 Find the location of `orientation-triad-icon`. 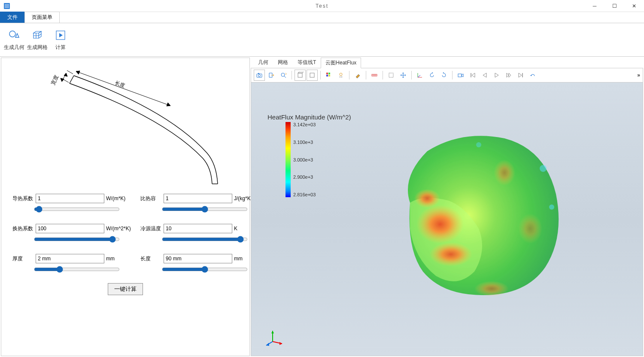

orientation-triad-icon is located at coordinates (275, 337).